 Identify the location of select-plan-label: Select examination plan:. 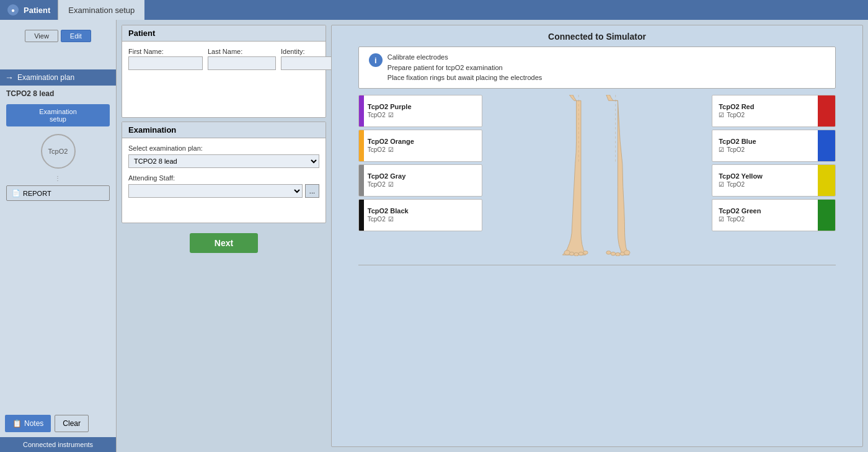
(224, 148).